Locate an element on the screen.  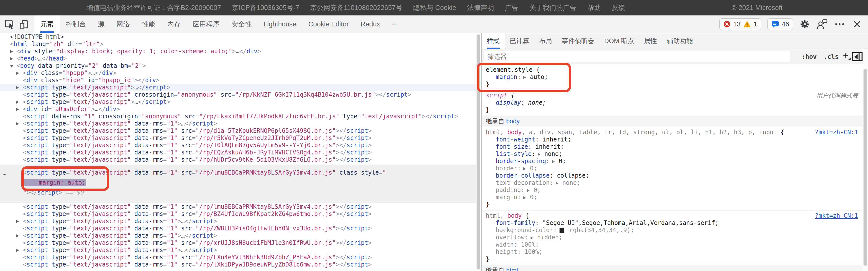
styles-tab-styles: 样式 is located at coordinates (493, 41).